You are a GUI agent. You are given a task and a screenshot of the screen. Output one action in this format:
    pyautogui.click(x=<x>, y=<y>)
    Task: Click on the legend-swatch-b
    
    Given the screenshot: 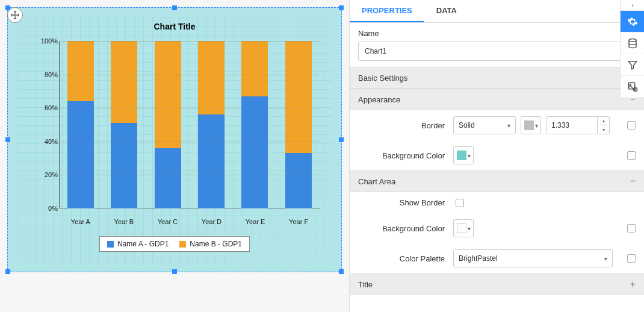 What is the action you would take?
    pyautogui.click(x=183, y=245)
    